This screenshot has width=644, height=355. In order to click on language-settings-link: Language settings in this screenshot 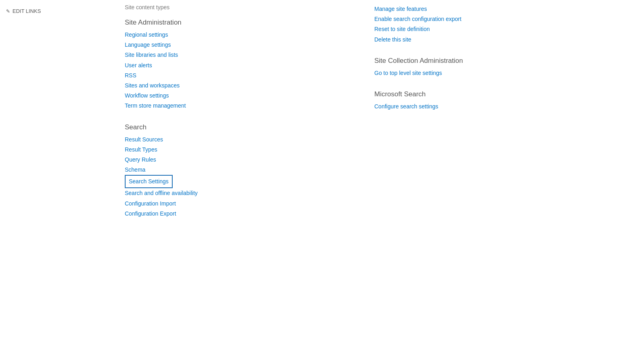, I will do `click(242, 45)`.